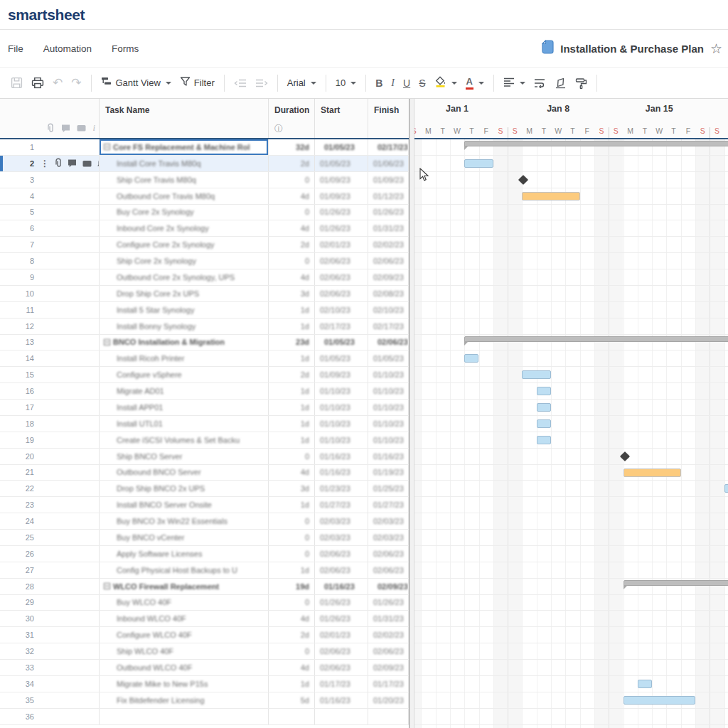  Describe the element at coordinates (205, 651) in the screenshot. I see `table-row: 32Ship WLCO 40F002/06/2302/06/23` at that location.